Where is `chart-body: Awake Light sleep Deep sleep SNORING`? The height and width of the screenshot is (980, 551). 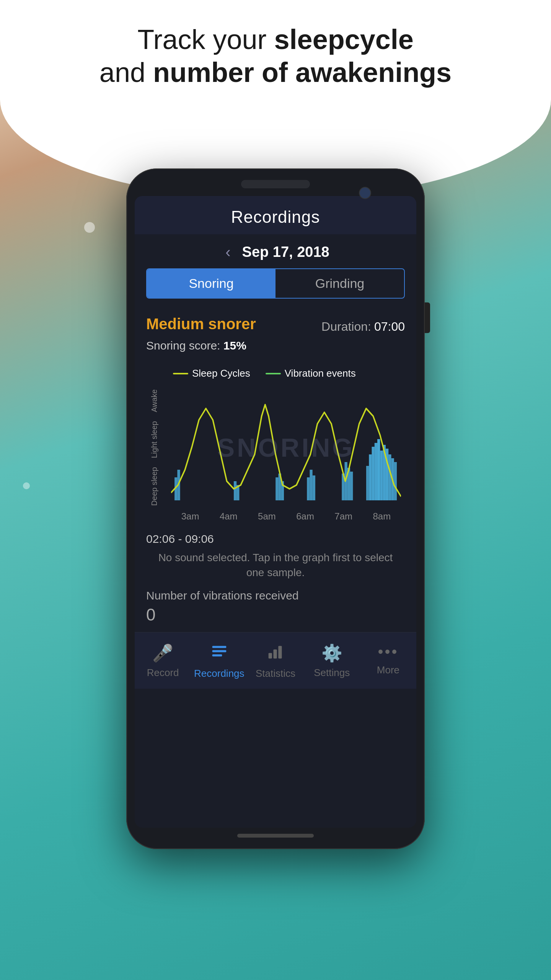 chart-body: Awake Light sleep Deep sleep SNORING is located at coordinates (276, 448).